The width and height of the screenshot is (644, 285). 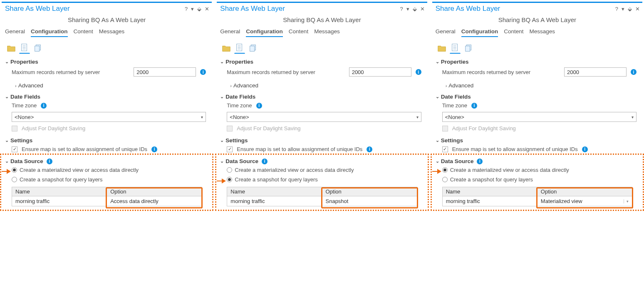 I want to click on section-label: Data Source, so click(x=242, y=161).